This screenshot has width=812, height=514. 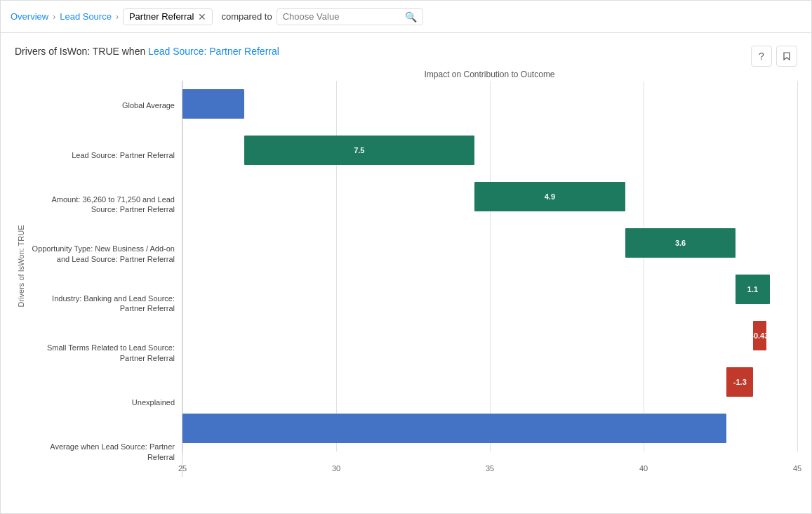 I want to click on x-tick-label: 40, so click(x=644, y=468).